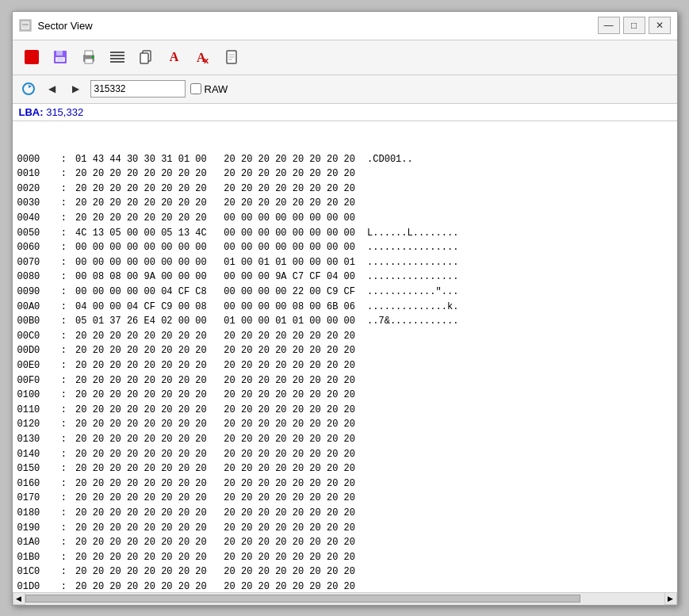 The image size is (689, 616). I want to click on forward-button: ▶, so click(76, 89).